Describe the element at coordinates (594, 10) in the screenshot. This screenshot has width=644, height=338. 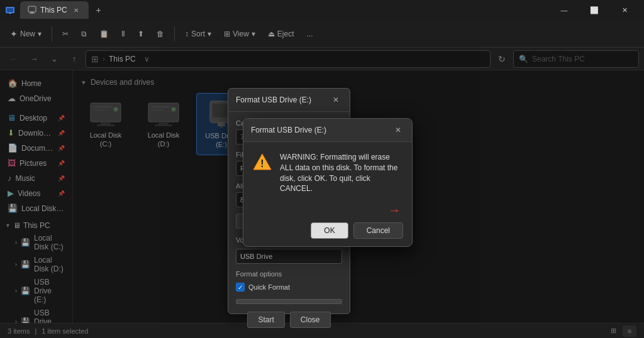
I see `window-controls: — ⬜ ✕` at that location.